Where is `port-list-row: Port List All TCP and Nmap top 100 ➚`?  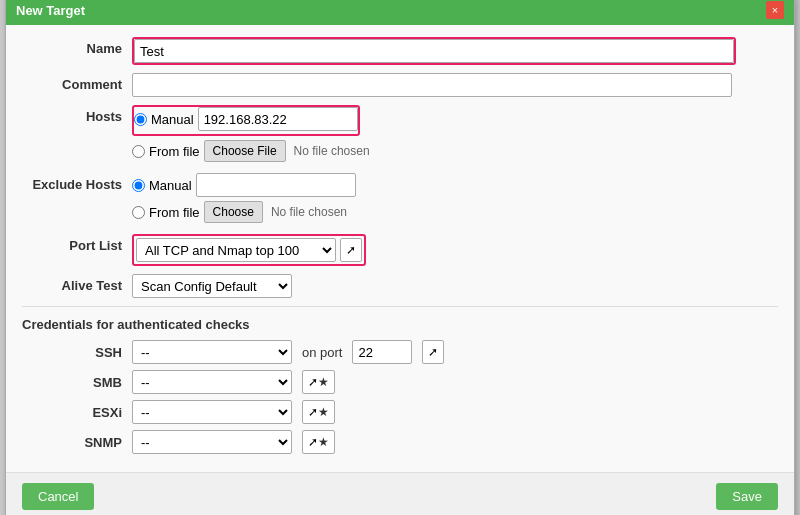
port-list-row: Port List All TCP and Nmap top 100 ➚ is located at coordinates (400, 250).